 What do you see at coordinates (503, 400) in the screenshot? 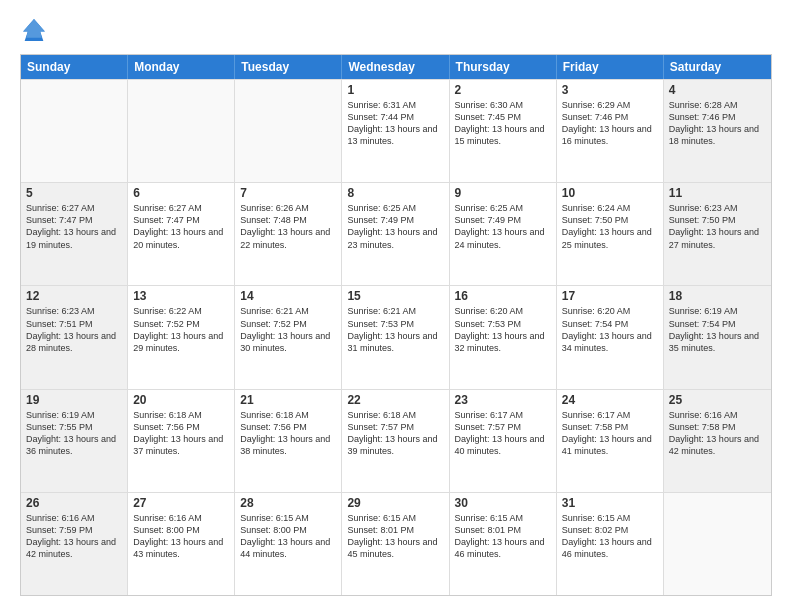
I see `day-number: 23` at bounding box center [503, 400].